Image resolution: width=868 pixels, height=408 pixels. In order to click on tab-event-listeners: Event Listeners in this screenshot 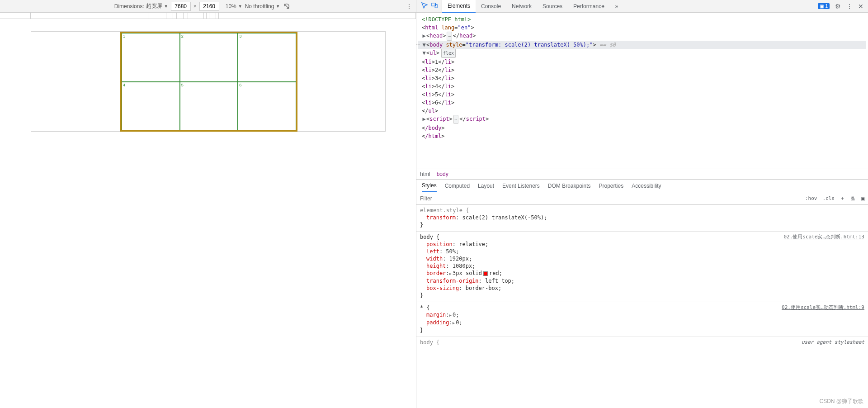, I will do `click(521, 186)`.